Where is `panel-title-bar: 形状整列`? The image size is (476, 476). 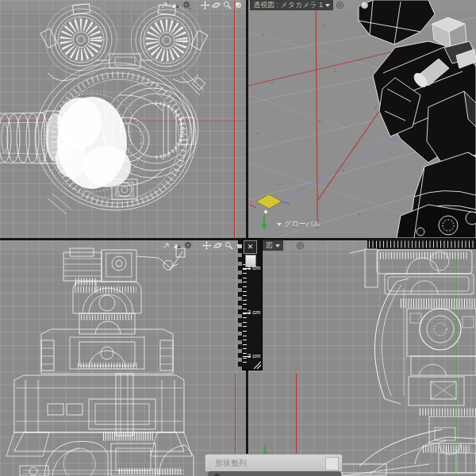
panel-title-bar: 形状整列 is located at coordinates (274, 463).